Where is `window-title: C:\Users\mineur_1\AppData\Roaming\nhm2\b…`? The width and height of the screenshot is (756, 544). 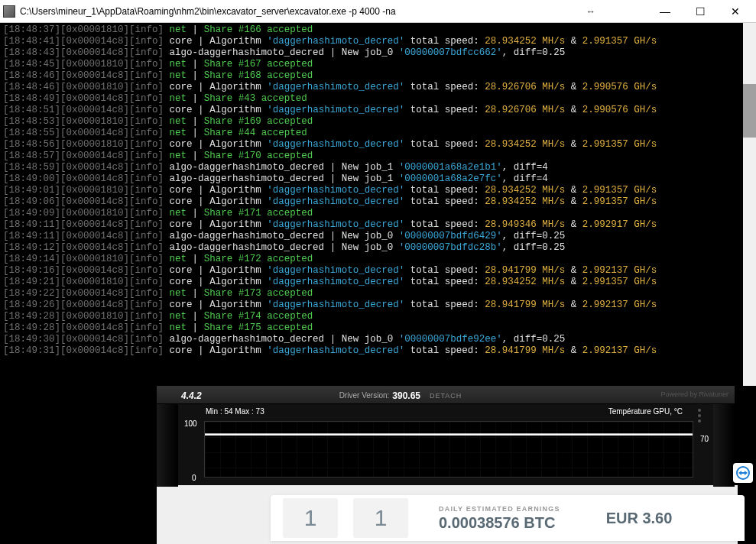 window-title: C:\Users\mineur_1\AppData\Roaming\nhm2\b… is located at coordinates (333, 11).